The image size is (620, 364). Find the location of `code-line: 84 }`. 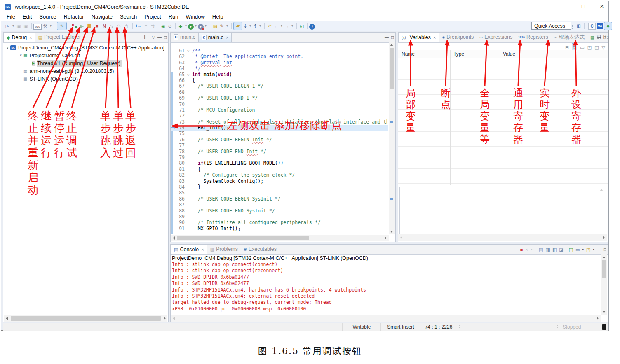

code-line: 84 } is located at coordinates (279, 187).